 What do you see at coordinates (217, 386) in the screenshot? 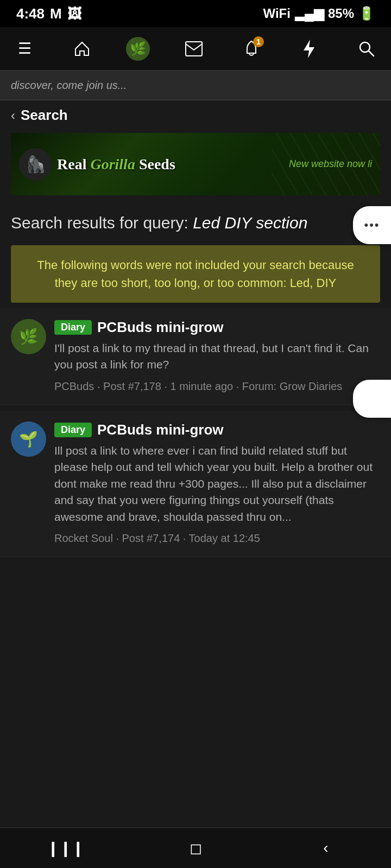
I see `result-meta-1: PCBuds · Post #7,178 · 1 minute ago · Fo…` at bounding box center [217, 386].